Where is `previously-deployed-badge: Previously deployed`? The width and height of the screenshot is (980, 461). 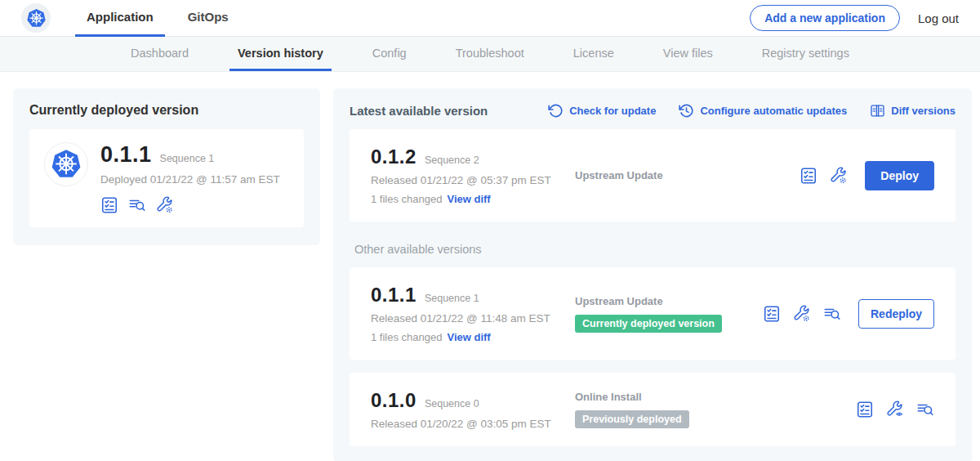 previously-deployed-badge: Previously deployed is located at coordinates (632, 419).